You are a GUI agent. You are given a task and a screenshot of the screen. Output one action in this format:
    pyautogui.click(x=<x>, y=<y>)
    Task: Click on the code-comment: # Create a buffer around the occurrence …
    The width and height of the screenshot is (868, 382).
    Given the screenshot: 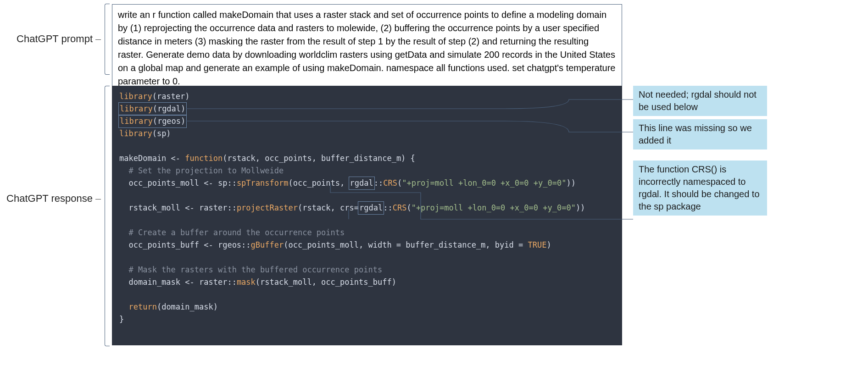 What is the action you would take?
    pyautogui.click(x=232, y=233)
    